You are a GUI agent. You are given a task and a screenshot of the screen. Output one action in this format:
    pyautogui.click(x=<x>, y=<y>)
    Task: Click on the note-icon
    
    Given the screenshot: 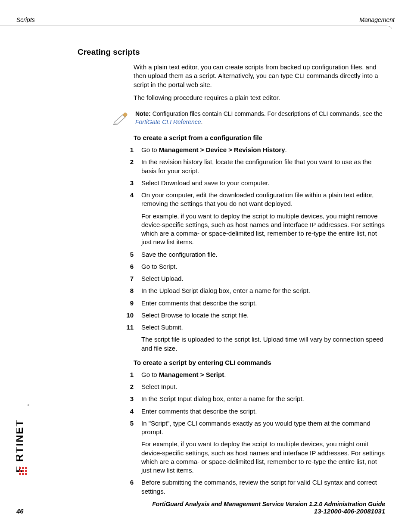 What is the action you would take?
    pyautogui.click(x=120, y=118)
    